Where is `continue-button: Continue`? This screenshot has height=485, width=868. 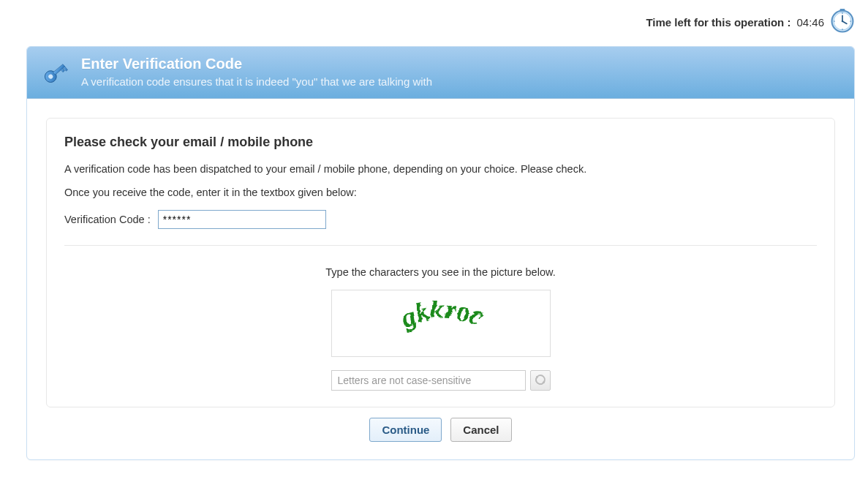
continue-button: Continue is located at coordinates (405, 430).